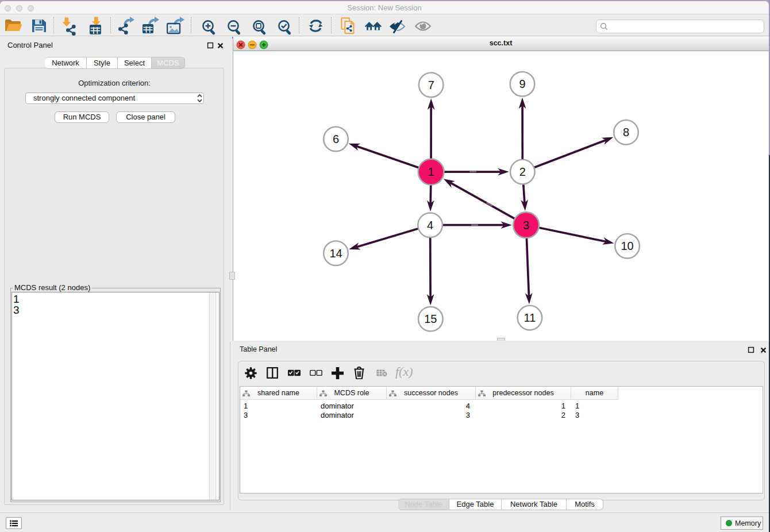  Describe the element at coordinates (523, 172) in the screenshot. I see `svg-text: 2` at that location.